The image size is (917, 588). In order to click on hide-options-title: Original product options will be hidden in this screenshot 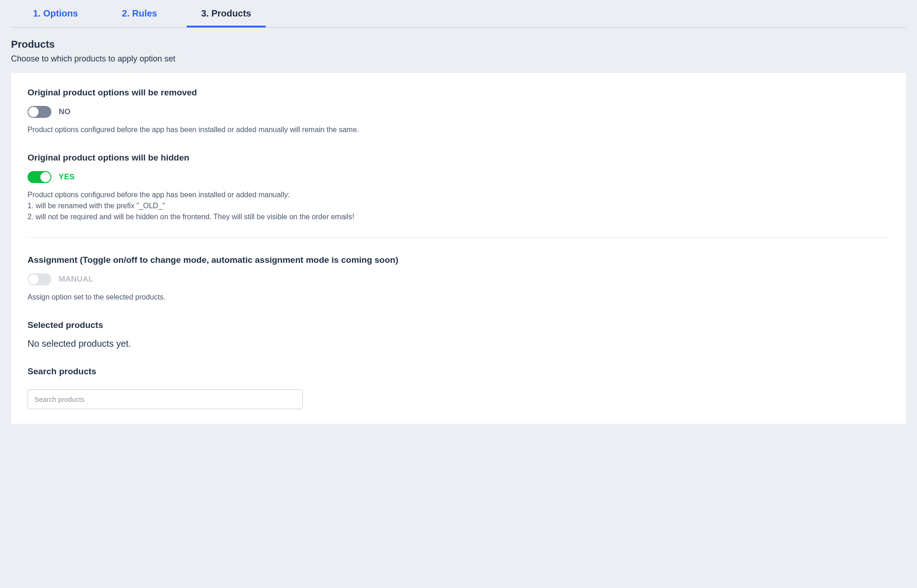, I will do `click(459, 158)`.